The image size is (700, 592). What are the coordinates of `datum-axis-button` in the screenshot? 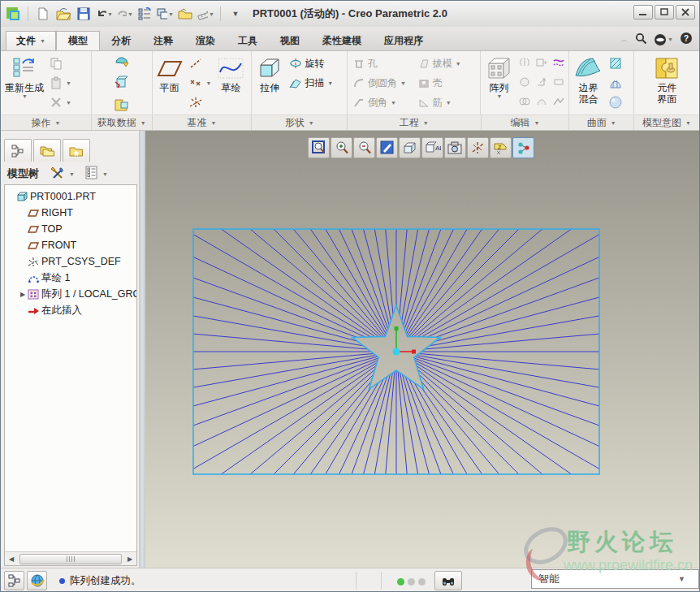 It's located at (200, 63).